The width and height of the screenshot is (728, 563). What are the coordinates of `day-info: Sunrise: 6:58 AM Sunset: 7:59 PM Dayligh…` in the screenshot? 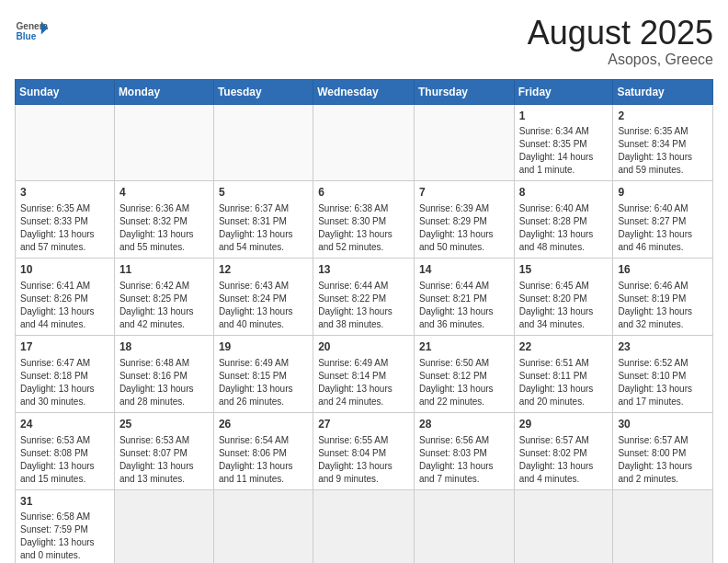 It's located at (64, 536).